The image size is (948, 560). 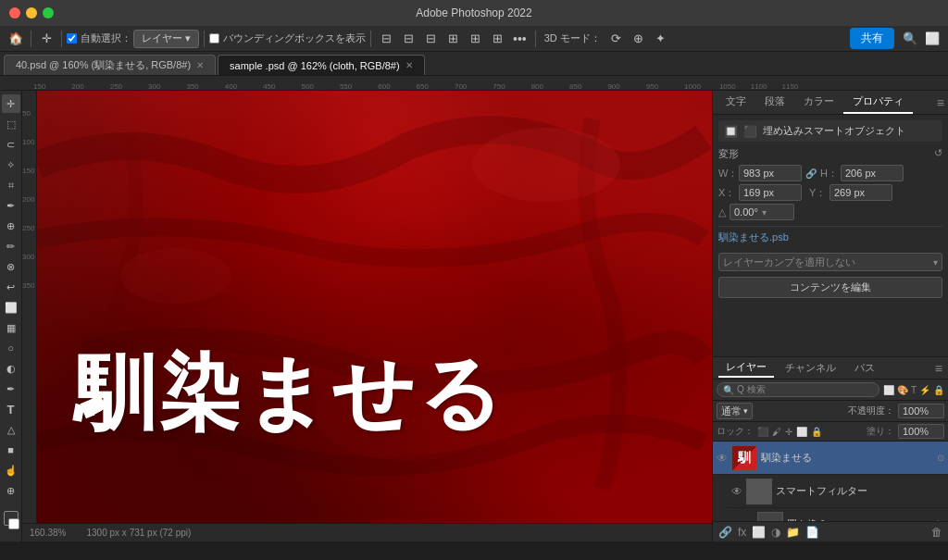 What do you see at coordinates (925, 391) in the screenshot?
I see `filter-icon4: ⚡` at bounding box center [925, 391].